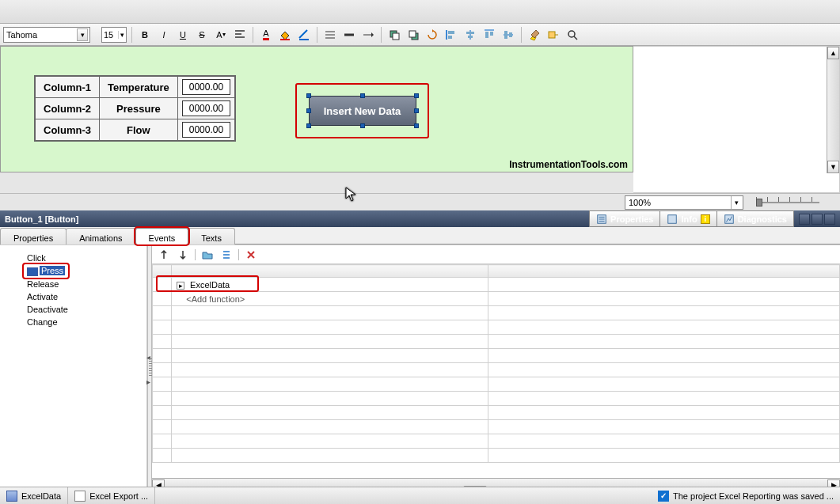 Image resolution: width=840 pixels, height=504 pixels. What do you see at coordinates (420, 236) in the screenshot?
I see `inspector-subtabs: Properties Animations Events Texts` at bounding box center [420, 236].